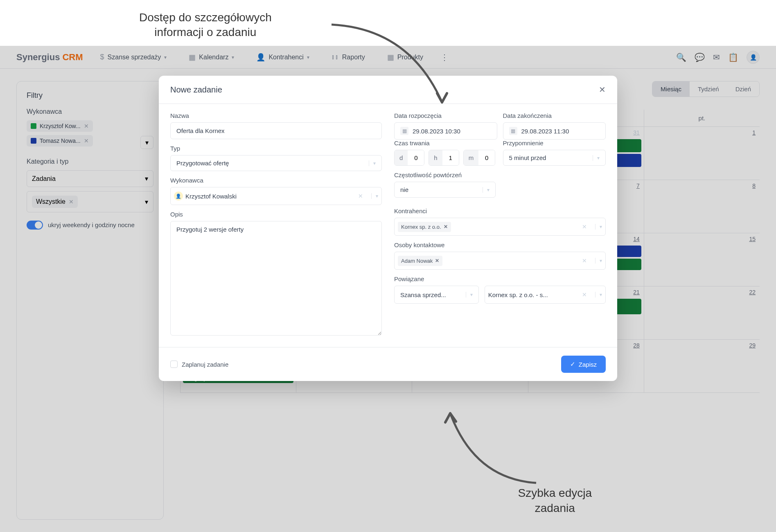 The height and width of the screenshot is (532, 776). Describe the element at coordinates (588, 364) in the screenshot. I see `save-label: Zapisz` at that location.